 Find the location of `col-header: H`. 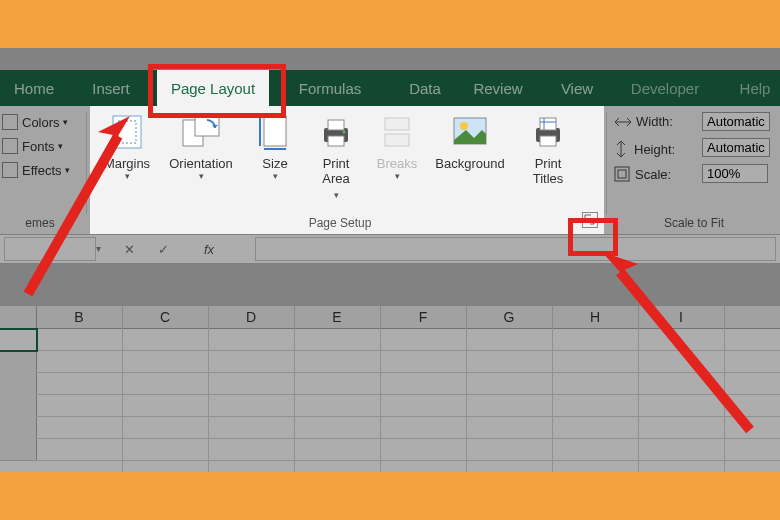

col-header: H is located at coordinates (596, 317).